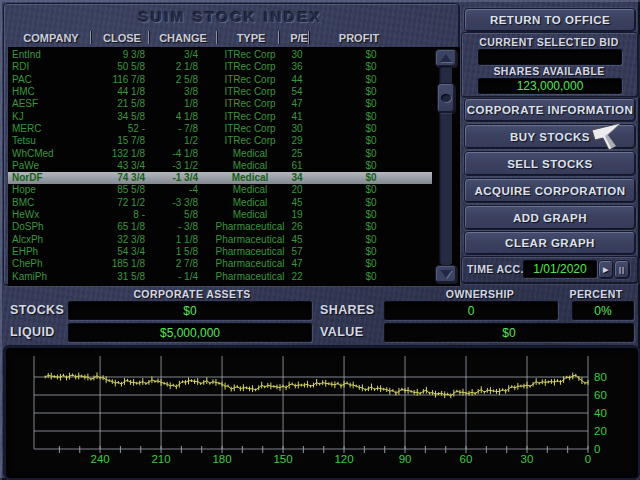  I want to click on liquid-label: LIQUID, so click(38, 332).